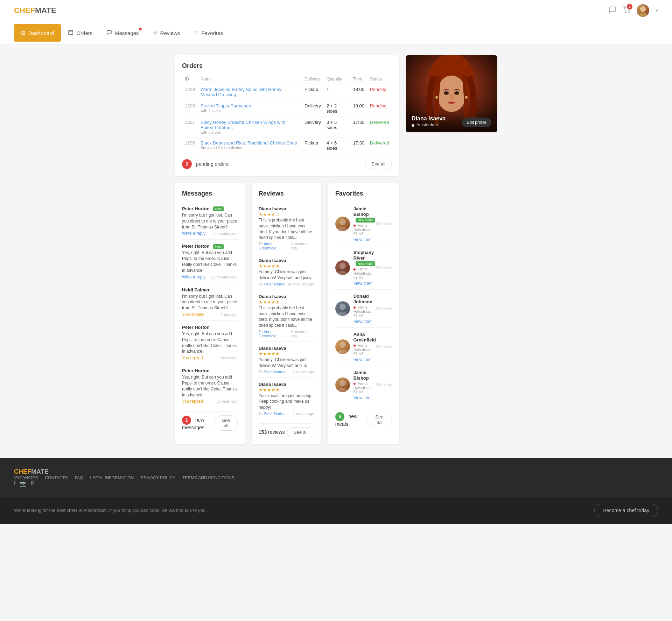 This screenshot has height=621, width=672. What do you see at coordinates (428, 125) in the screenshot?
I see `profile-location: Amsterdam` at bounding box center [428, 125].